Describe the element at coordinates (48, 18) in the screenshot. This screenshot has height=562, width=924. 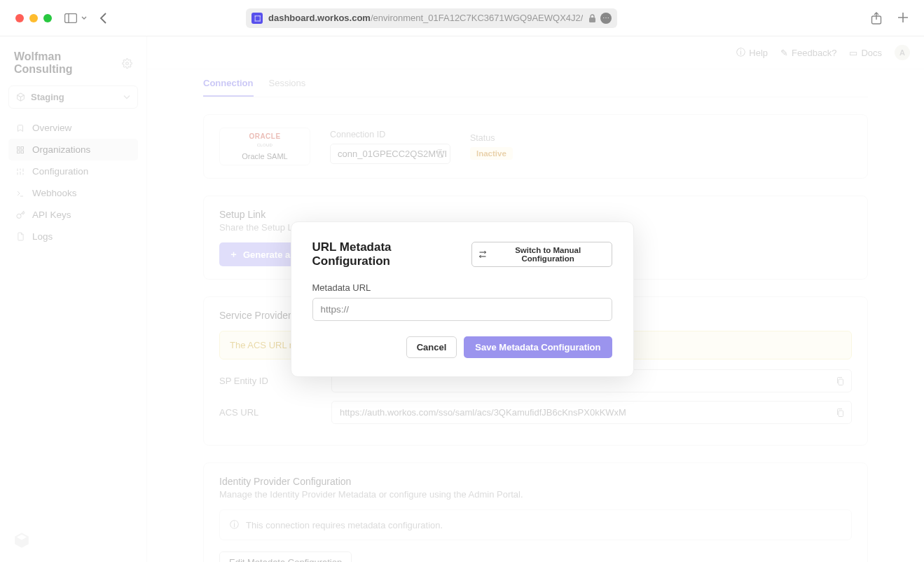
I see `maximize-window` at that location.